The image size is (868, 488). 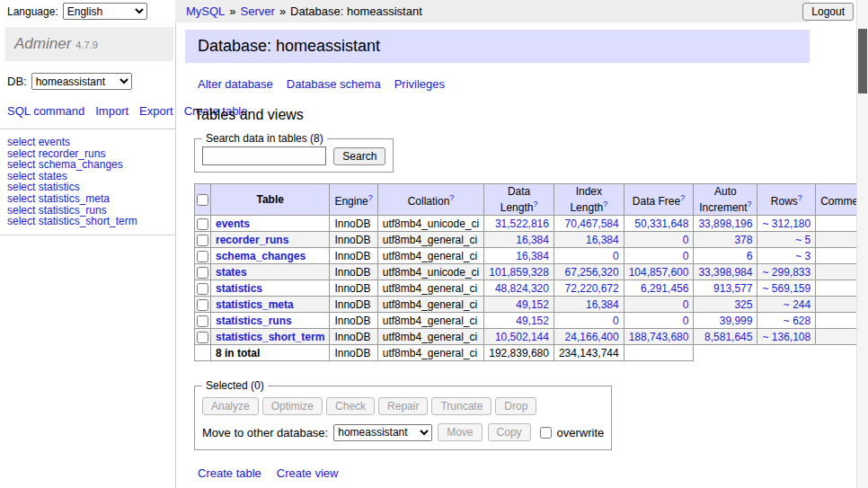 I want to click on sidebar-item-select-table: select statistics_short_term, so click(x=88, y=221).